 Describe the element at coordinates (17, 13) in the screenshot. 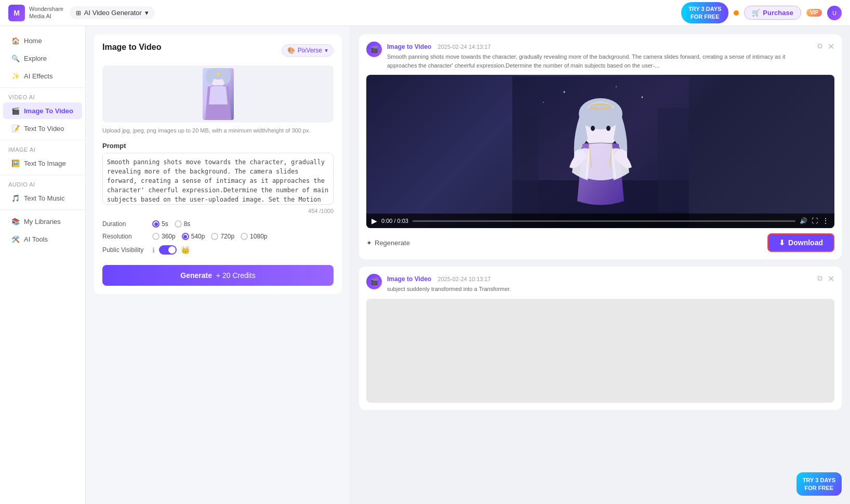

I see `logo-letter: M` at that location.